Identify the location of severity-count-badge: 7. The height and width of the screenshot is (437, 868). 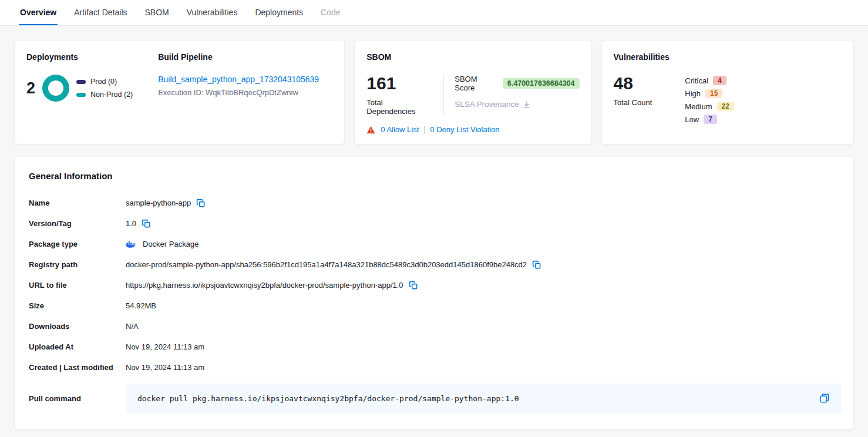
(711, 119).